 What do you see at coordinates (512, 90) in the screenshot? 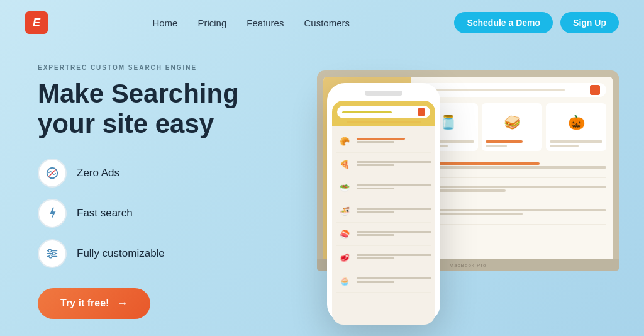
I see `laptop-search-bar` at bounding box center [512, 90].